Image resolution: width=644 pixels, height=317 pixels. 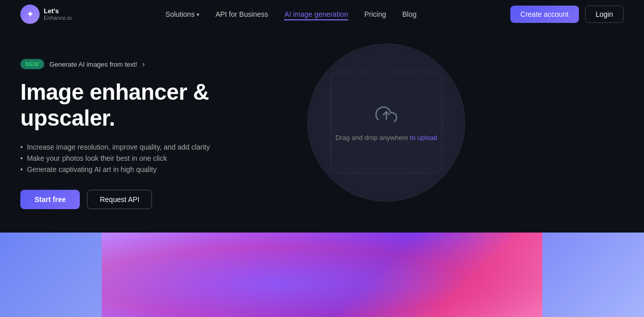 I want to click on bottom-right-decoration, so click(x=593, y=275).